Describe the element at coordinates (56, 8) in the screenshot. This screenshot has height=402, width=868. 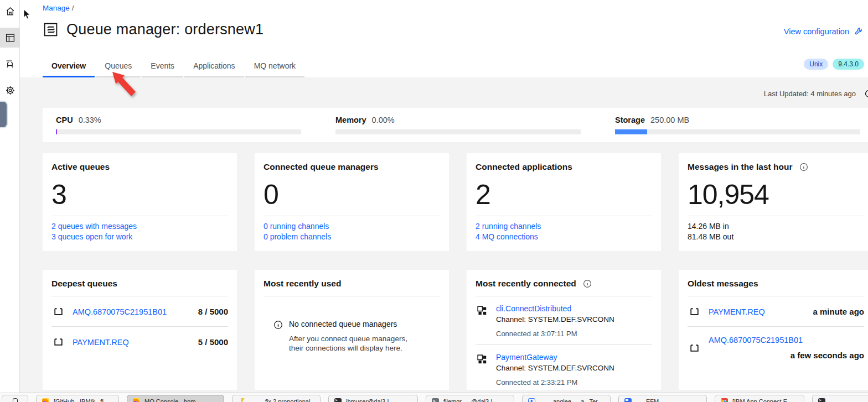
I see `breadcrumb-manage-link: Manage` at that location.